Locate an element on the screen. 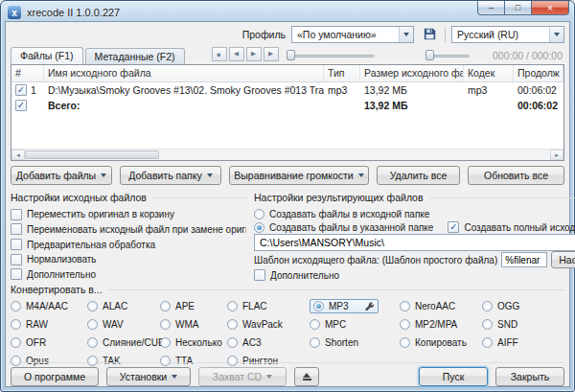  tab-files: Файлы (F1) is located at coordinates (47, 56).